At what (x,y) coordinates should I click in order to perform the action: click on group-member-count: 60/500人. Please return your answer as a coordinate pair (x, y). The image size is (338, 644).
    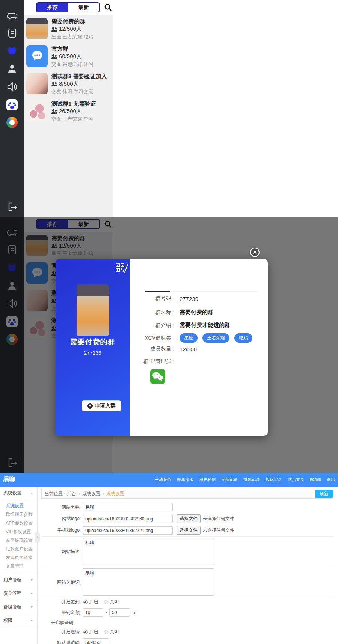
    Looking at the image, I should click on (71, 56).